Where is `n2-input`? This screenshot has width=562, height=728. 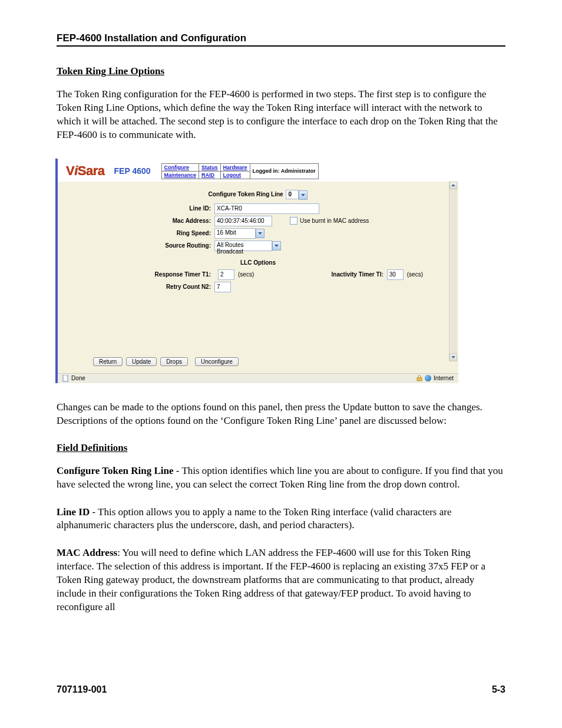
n2-input is located at coordinates (223, 287).